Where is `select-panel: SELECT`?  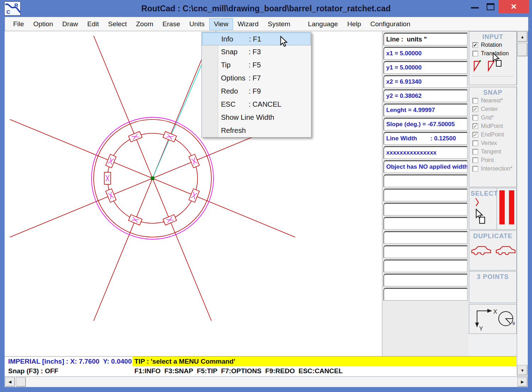 select-panel: SELECT is located at coordinates (493, 209).